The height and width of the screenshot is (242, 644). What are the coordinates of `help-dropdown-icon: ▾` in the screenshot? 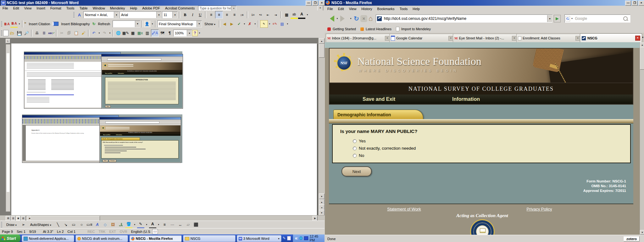 It's located at (199, 33).